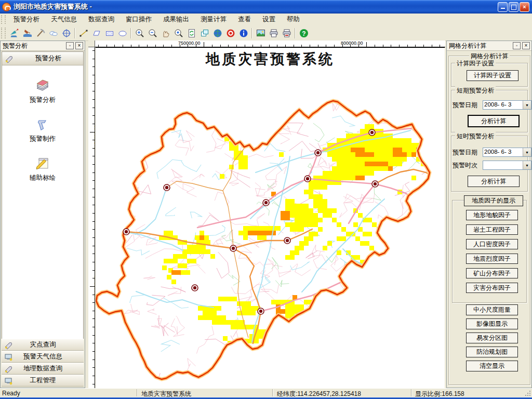  I want to click on factor-button-5: 灾害分布因子, so click(492, 288).